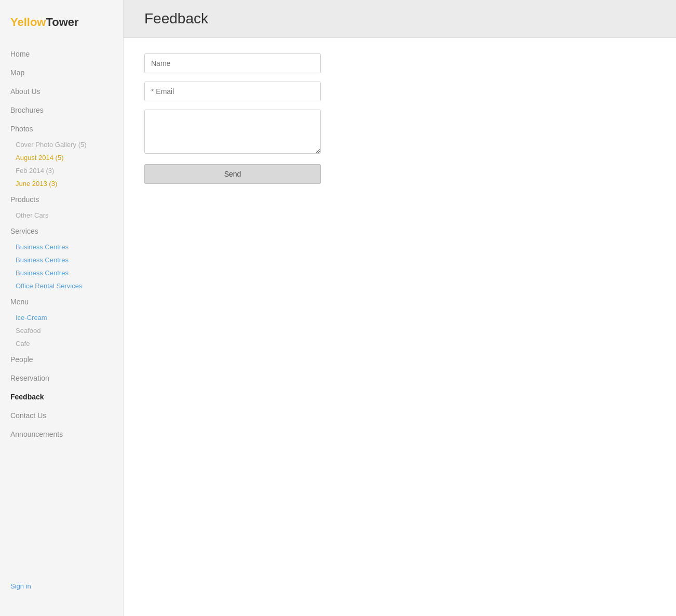  What do you see at coordinates (400, 91) in the screenshot?
I see `email-group` at bounding box center [400, 91].